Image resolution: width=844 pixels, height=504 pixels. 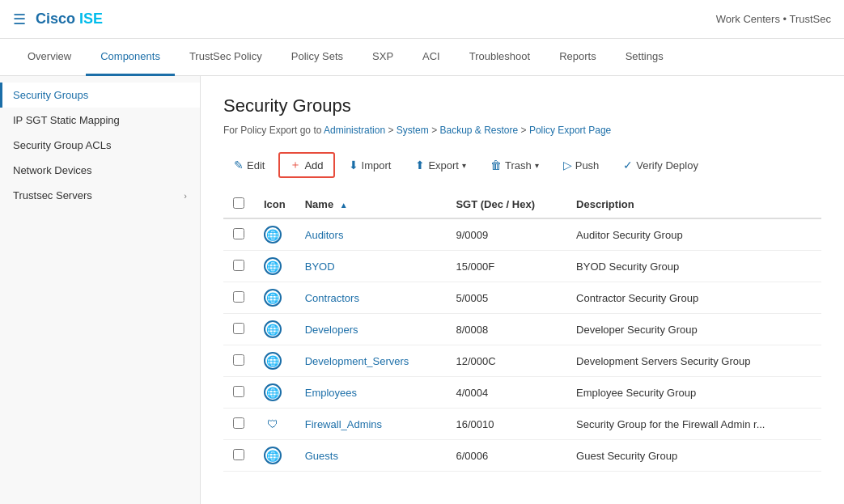 What do you see at coordinates (628, 165) in the screenshot?
I see `verify-icon: ✓` at bounding box center [628, 165].